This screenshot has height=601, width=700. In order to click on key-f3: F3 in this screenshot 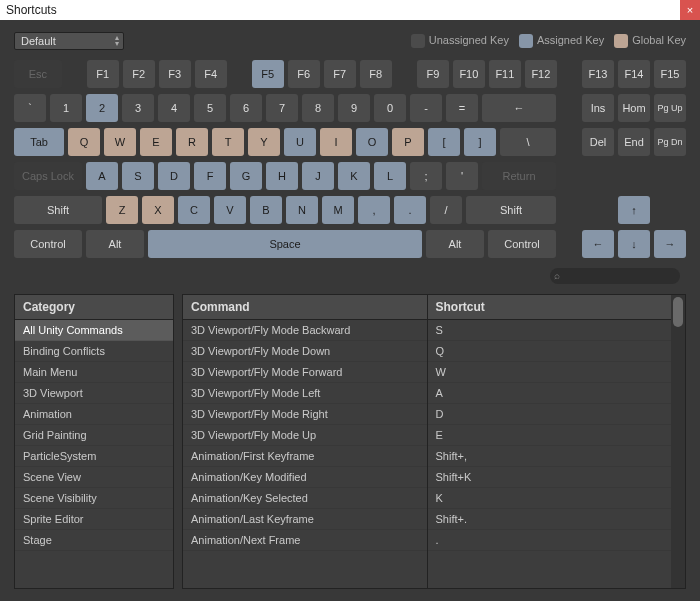, I will do `click(175, 74)`.